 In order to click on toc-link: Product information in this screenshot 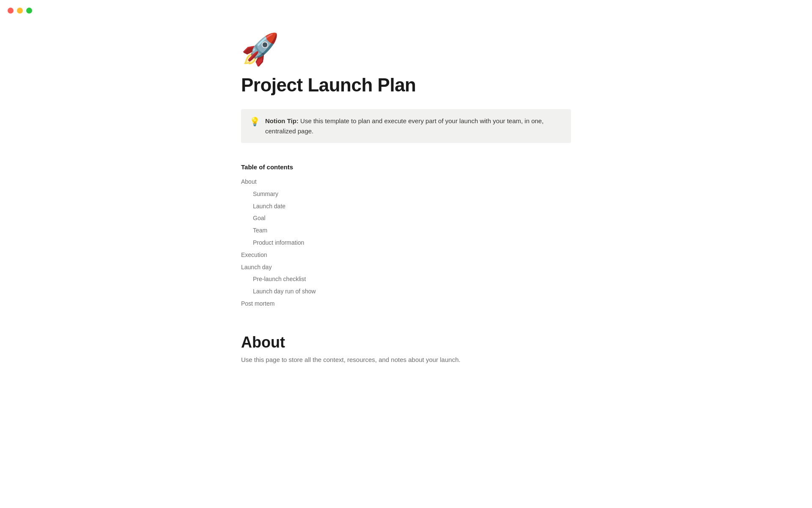, I will do `click(278, 243)`.